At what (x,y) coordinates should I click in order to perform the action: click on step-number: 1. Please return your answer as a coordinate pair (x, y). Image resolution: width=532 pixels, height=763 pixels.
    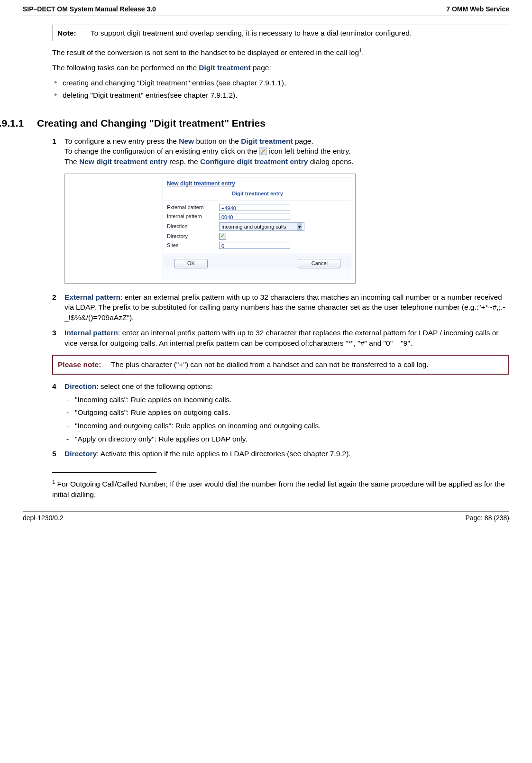
    Looking at the image, I should click on (54, 141).